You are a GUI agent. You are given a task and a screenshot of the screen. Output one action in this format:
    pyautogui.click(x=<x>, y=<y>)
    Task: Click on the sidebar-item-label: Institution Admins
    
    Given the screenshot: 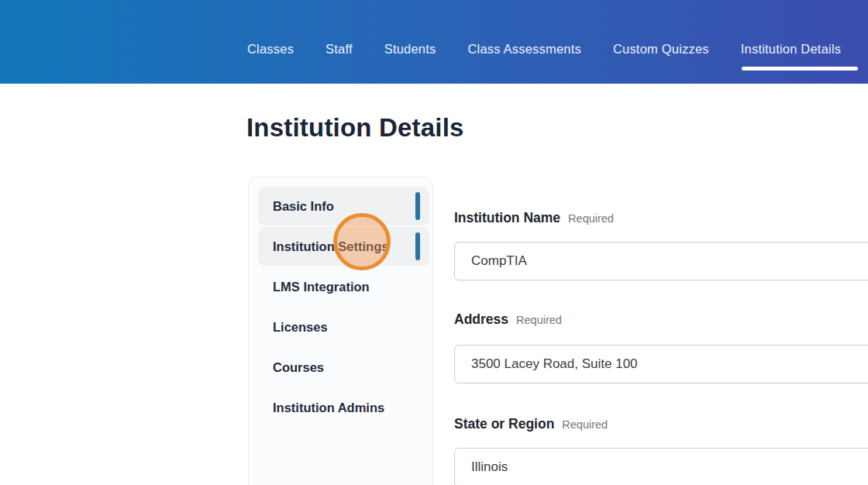 What is the action you would take?
    pyautogui.click(x=329, y=408)
    